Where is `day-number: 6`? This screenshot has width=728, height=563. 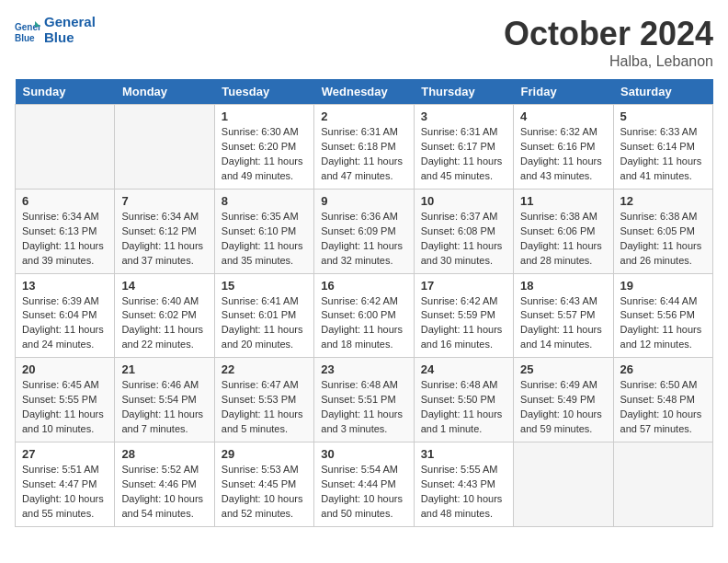
day-number: 6 is located at coordinates (64, 201).